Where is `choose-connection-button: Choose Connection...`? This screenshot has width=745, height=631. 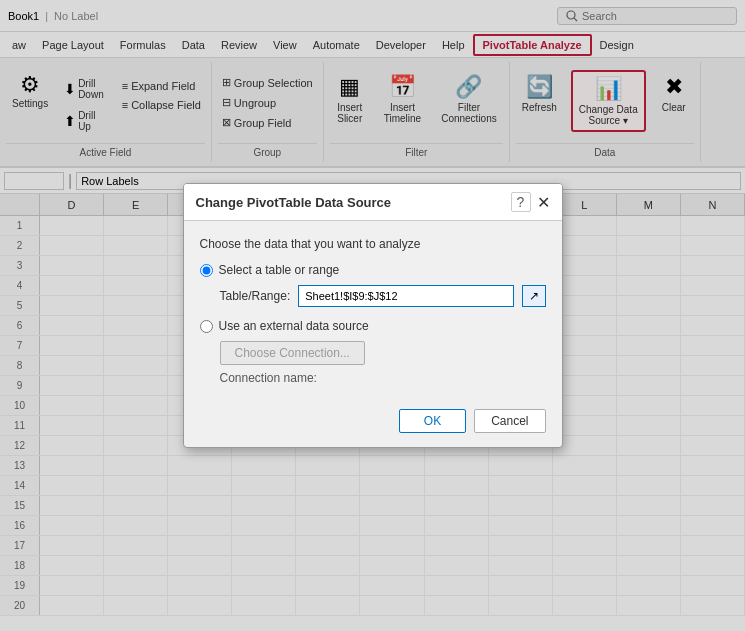 choose-connection-button: Choose Connection... is located at coordinates (292, 353).